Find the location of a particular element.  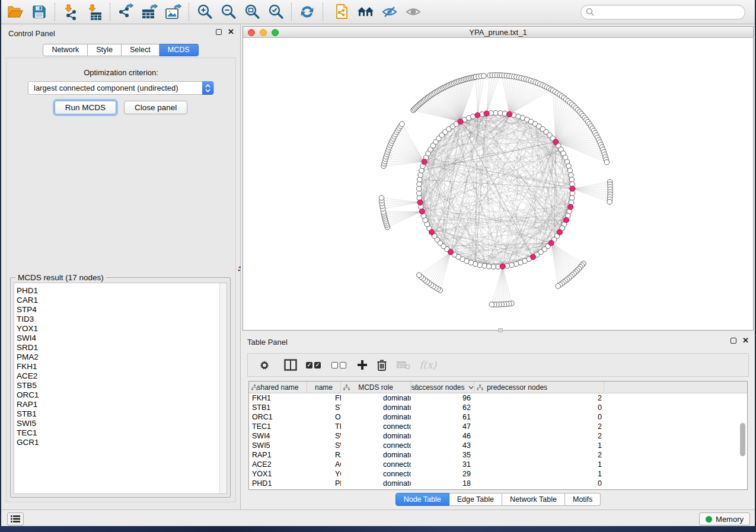

mcds-result-item: SWI4 is located at coordinates (120, 338).